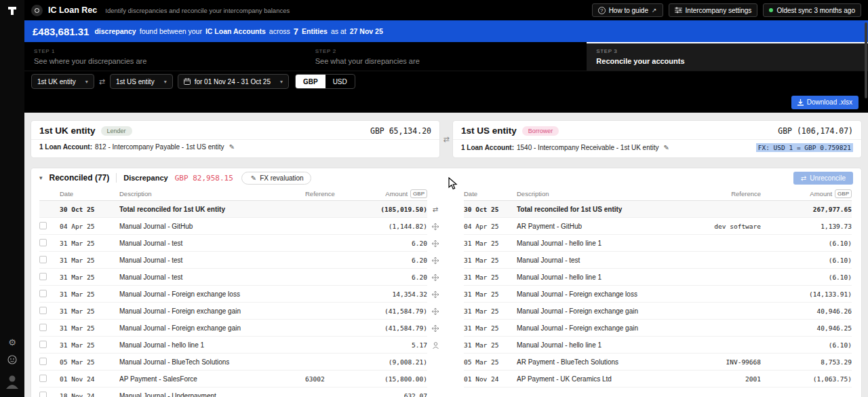  Describe the element at coordinates (603, 328) in the screenshot. I see `cell-description: Manual Journal - Foreign exchange gain` at that location.